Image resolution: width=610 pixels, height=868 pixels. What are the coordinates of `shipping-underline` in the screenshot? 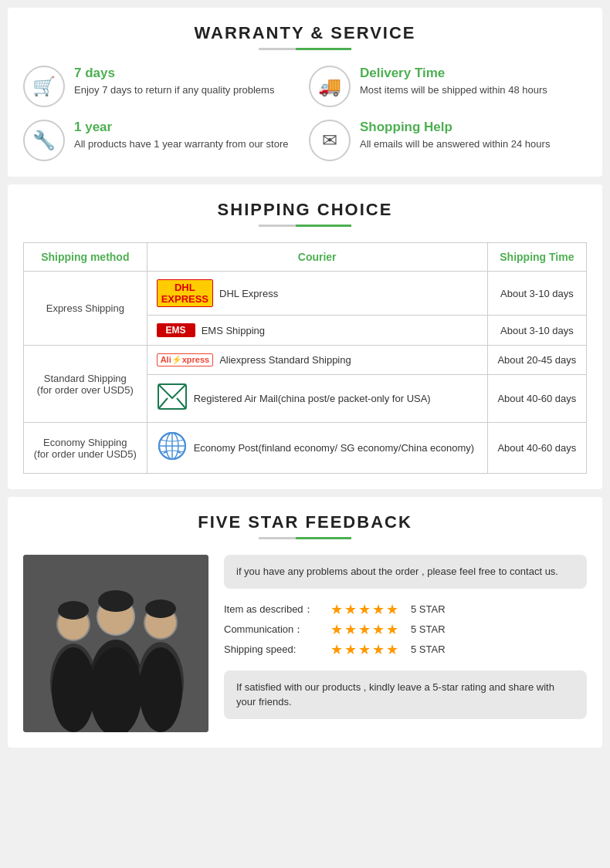 It's located at (305, 225).